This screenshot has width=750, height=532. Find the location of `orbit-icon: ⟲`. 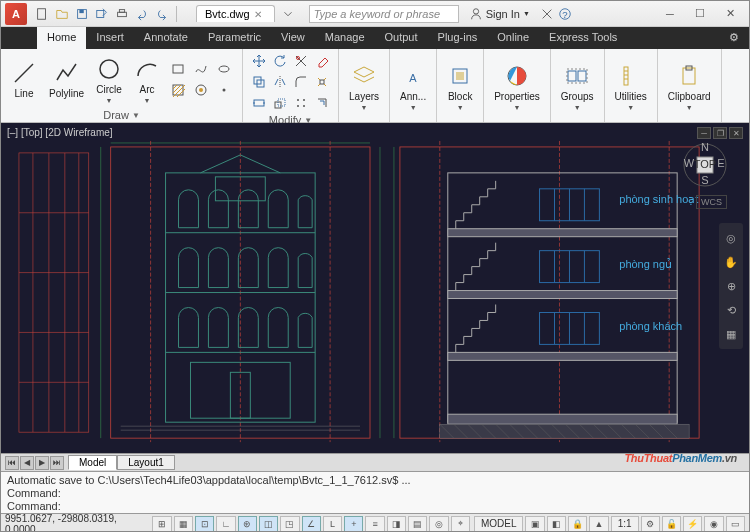

orbit-icon: ⟲ is located at coordinates (731, 310).